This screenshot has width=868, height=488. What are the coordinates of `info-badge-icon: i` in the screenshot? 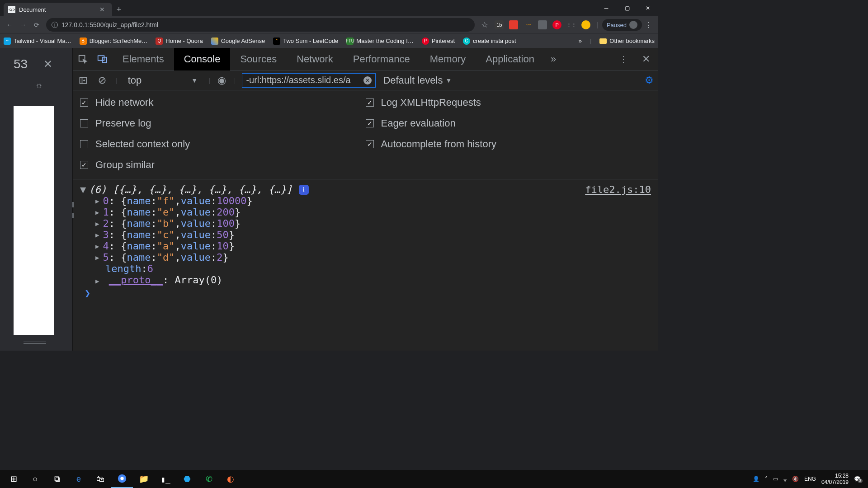 It's located at (304, 190).